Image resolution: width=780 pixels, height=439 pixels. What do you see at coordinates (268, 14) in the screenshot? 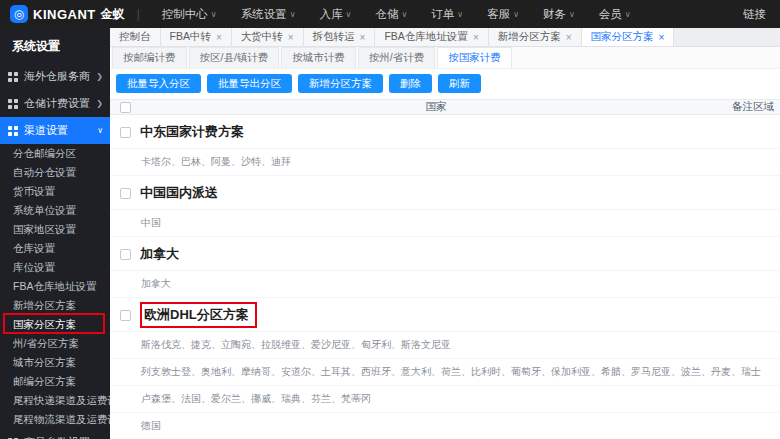
I see `top-menu-item-系统设置: 系统设置∨` at bounding box center [268, 14].